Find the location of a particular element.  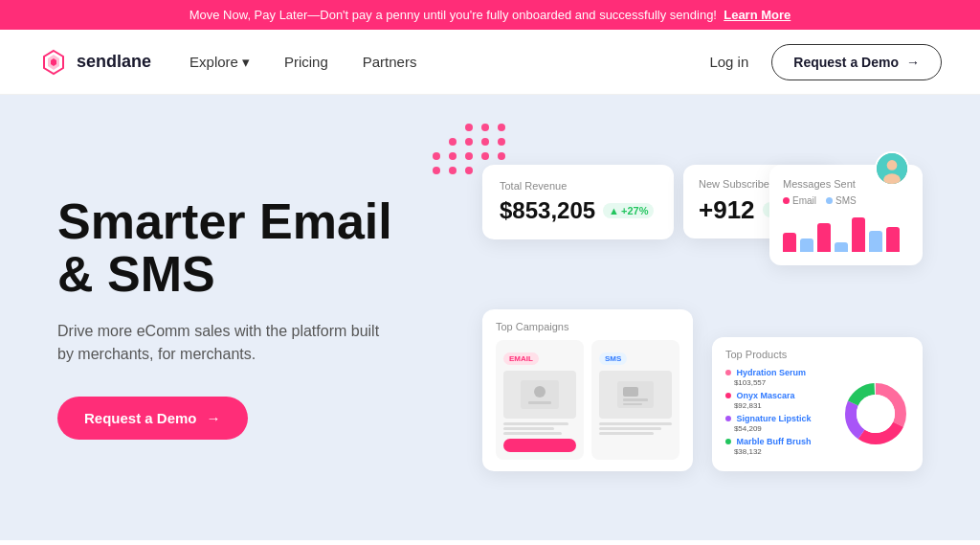

sms-badge: SMS is located at coordinates (612, 358).